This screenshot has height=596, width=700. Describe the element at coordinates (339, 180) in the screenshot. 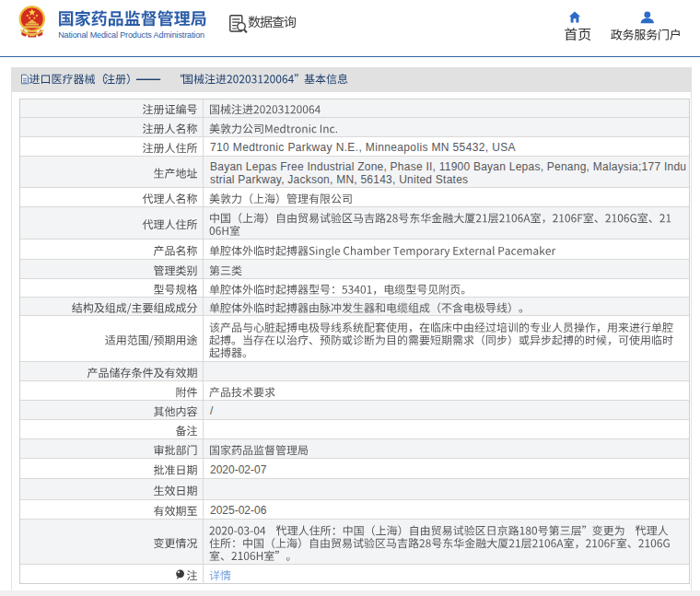

I see `svg-text:strial Parkway, Jackson, MN, 5: strial Parkway, Jackson, MN, 56143, Unit…` at that location.